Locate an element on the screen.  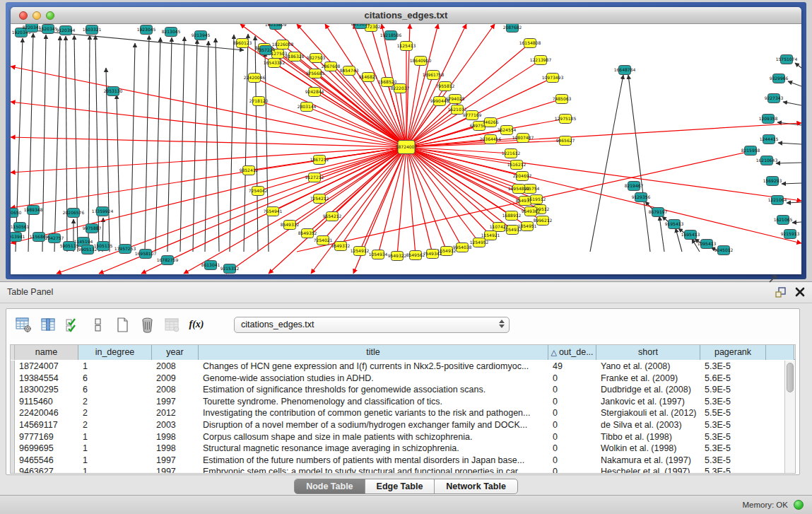
graph-node: 15751074 is located at coordinates (787, 59).